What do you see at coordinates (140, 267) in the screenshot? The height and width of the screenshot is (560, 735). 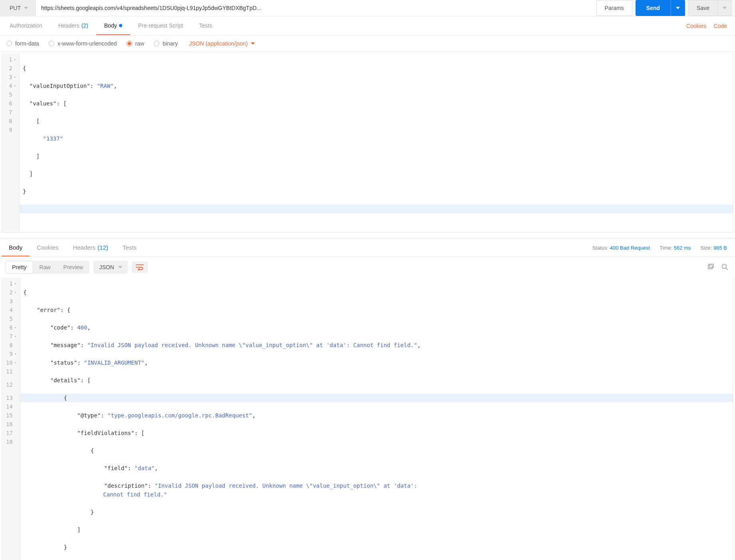 I see `wrap-icon` at bounding box center [140, 267].